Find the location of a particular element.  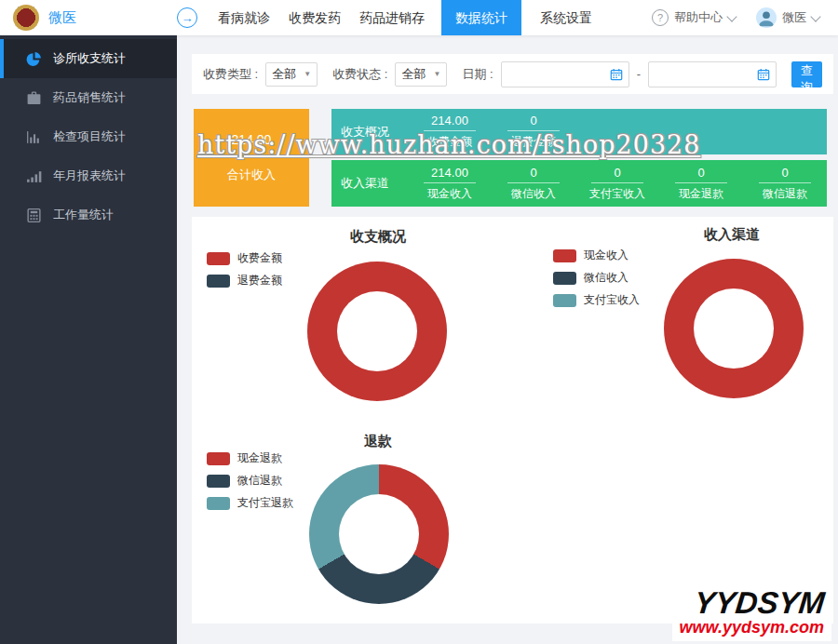

briefcase-icon is located at coordinates (34, 99).